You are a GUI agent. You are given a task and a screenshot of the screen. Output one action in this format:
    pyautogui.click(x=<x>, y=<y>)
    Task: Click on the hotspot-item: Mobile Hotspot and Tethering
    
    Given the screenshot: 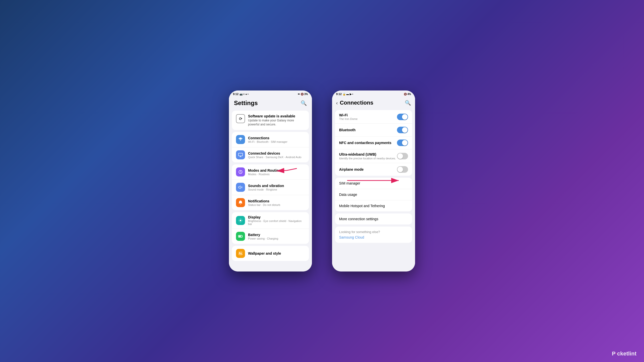 What is the action you would take?
    pyautogui.click(x=374, y=206)
    